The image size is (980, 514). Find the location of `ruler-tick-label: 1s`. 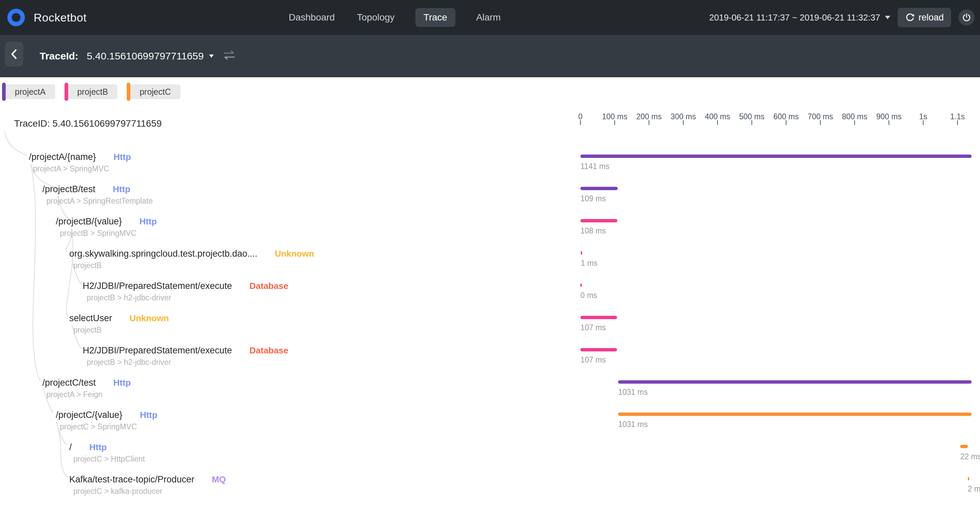

ruler-tick-label: 1s is located at coordinates (923, 117).